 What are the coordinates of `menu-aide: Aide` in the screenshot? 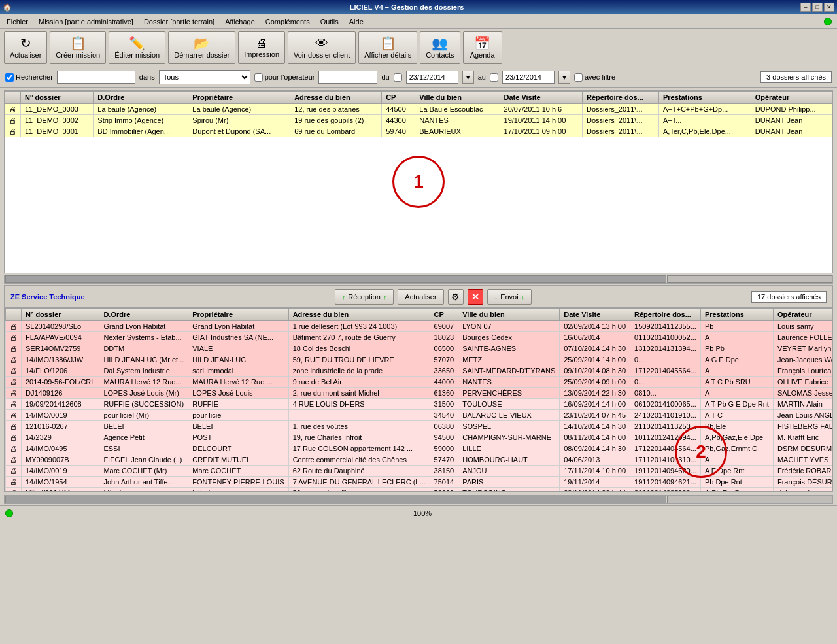 It's located at (356, 21).